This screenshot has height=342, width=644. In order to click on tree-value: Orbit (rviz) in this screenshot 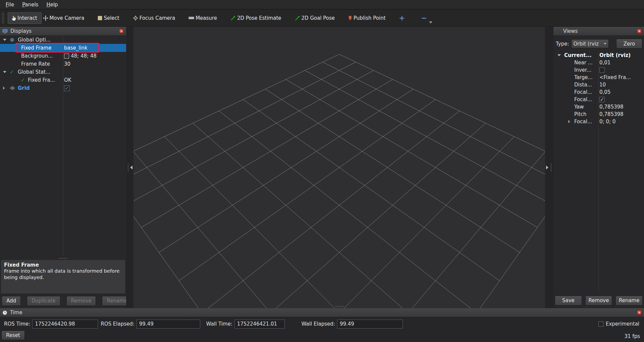, I will do `click(615, 55)`.